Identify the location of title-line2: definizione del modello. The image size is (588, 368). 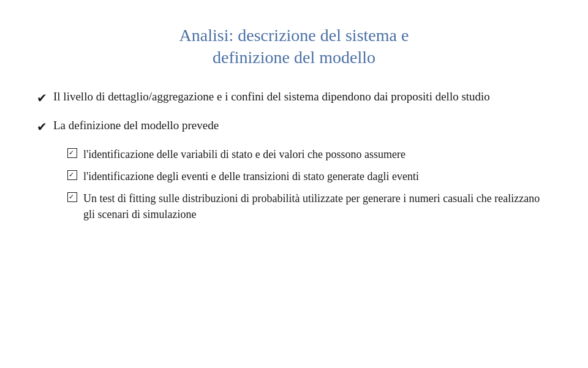
(294, 58).